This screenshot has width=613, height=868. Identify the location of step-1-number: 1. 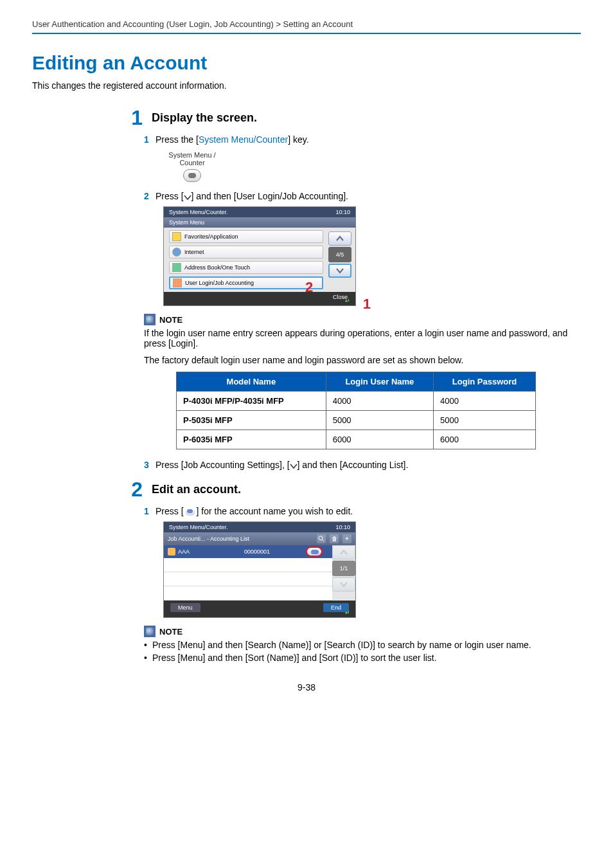
(129, 118).